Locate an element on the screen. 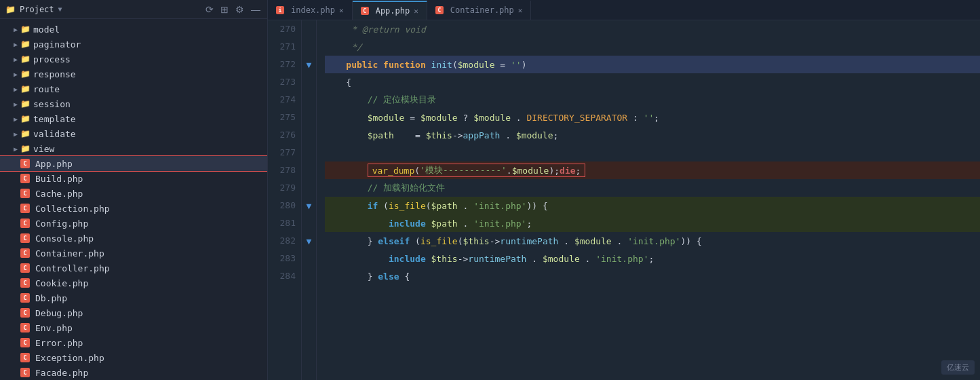 This screenshot has height=380, width=980. tab-container-close: ✕ is located at coordinates (521, 11).